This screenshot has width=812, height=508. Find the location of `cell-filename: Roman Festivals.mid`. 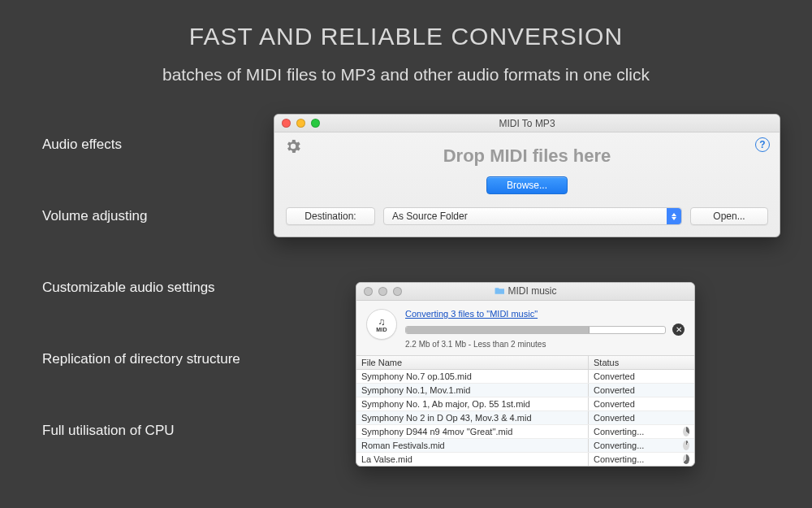

cell-filename: Roman Festivals.mid is located at coordinates (473, 445).